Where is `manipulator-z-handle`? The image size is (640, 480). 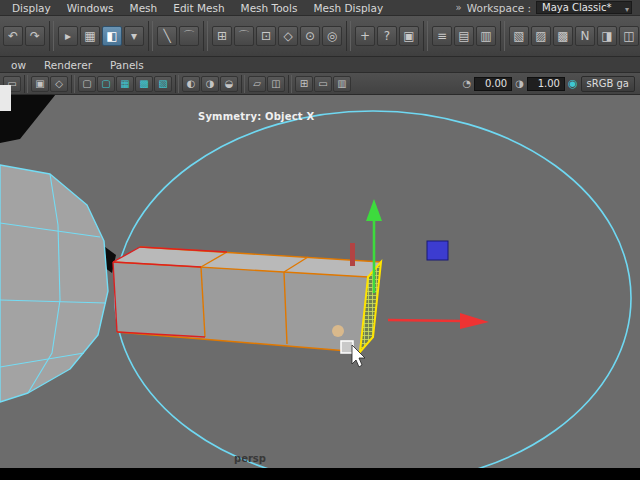 manipulator-z-handle is located at coordinates (438, 250).